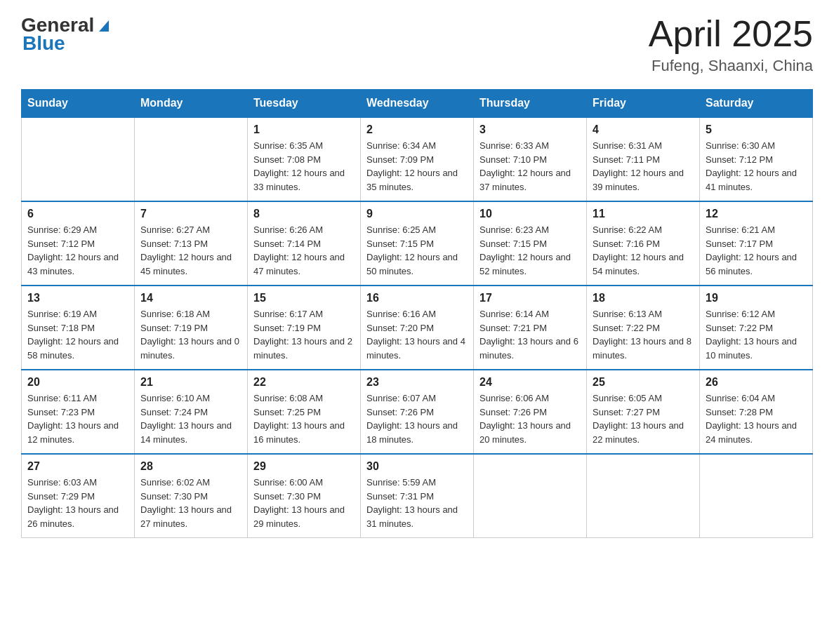 The width and height of the screenshot is (834, 644). What do you see at coordinates (417, 45) in the screenshot?
I see `page-header: General Blue April 2025 Fufeng, Shaanxi,…` at bounding box center [417, 45].